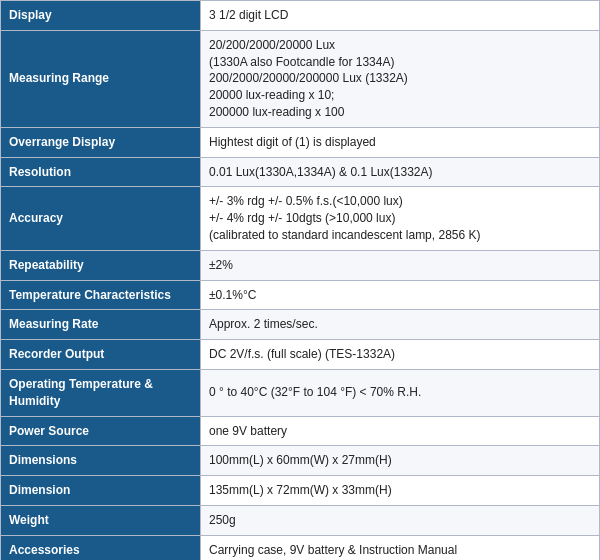 The image size is (600, 560). What do you see at coordinates (400, 548) in the screenshot?
I see `spec-value-14: Carrying case, 9V battery & Instruction …` at bounding box center [400, 548].